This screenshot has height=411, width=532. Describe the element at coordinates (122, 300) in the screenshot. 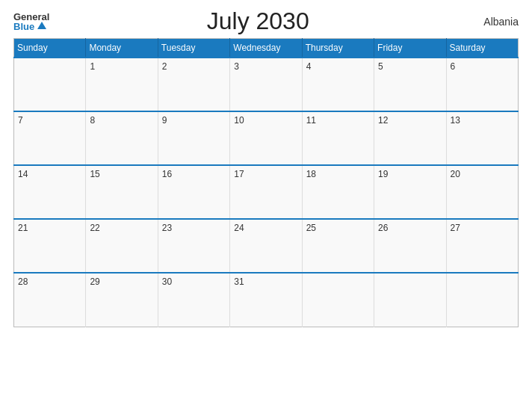

I see `calendar-cell: 29` at that location.